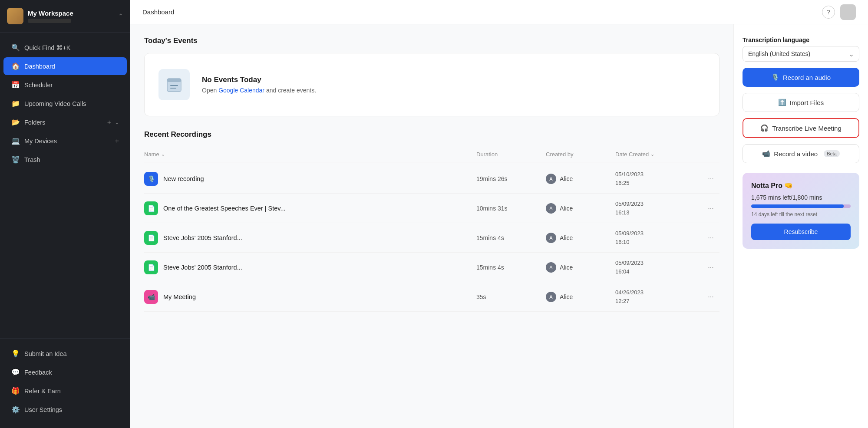 This screenshot has width=868, height=428. What do you see at coordinates (65, 160) in the screenshot?
I see `sidebar-item-trash: 🗑️ Trash` at bounding box center [65, 160].